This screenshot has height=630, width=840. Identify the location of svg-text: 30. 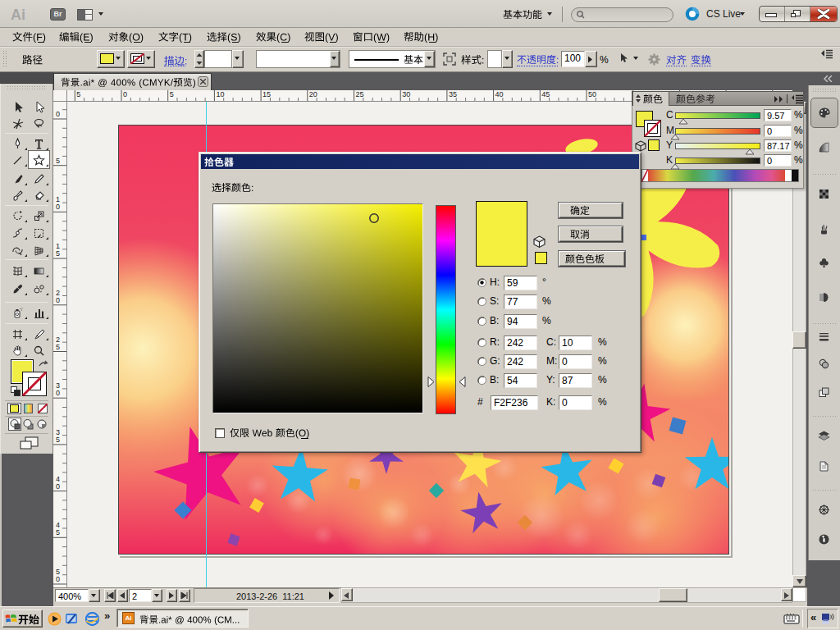
(406, 94).